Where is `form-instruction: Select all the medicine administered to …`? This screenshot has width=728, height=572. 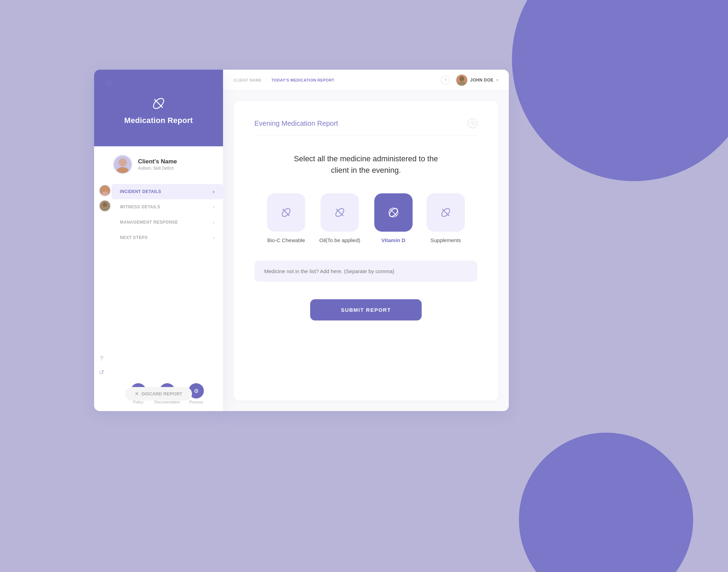
form-instruction: Select all the medicine administered to … is located at coordinates (366, 164).